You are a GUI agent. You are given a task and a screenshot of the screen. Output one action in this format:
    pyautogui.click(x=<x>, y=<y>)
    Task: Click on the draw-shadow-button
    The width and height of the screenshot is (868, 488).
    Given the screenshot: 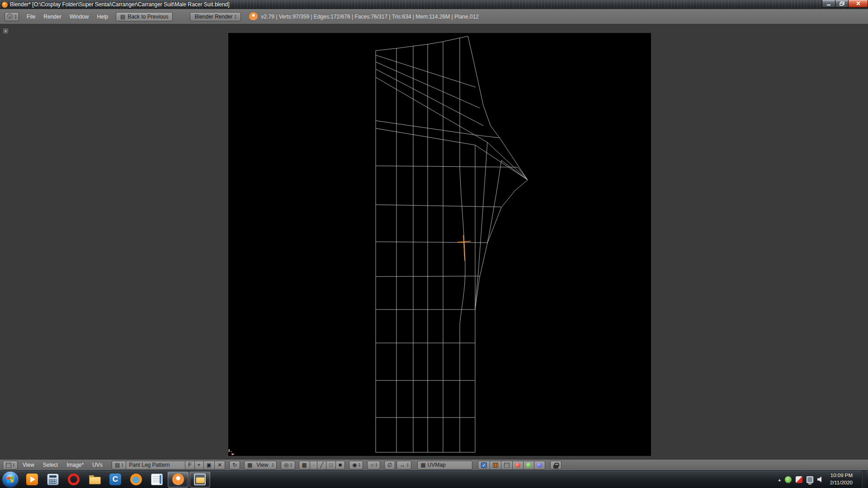 What is the action you would take?
    pyautogui.click(x=507, y=465)
    